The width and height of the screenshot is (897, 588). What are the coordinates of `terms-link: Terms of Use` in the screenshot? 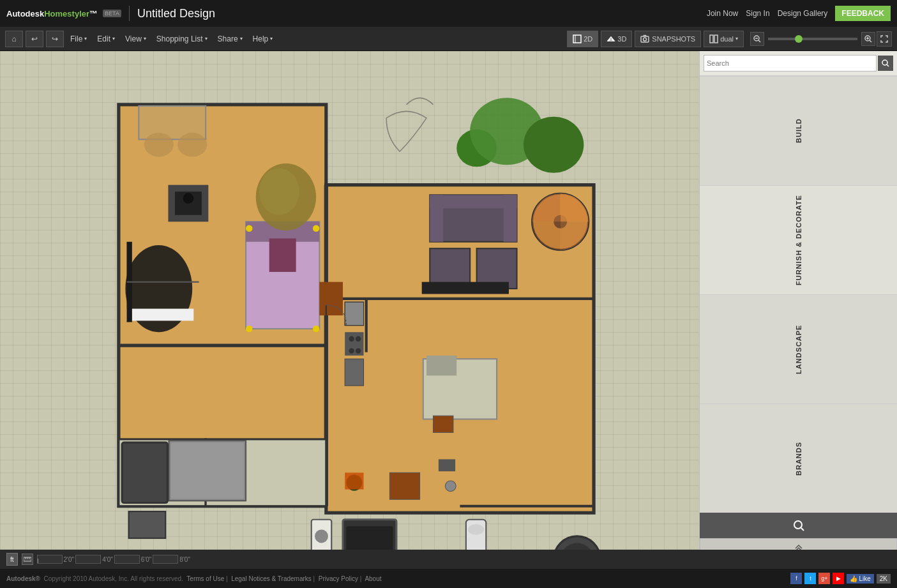 It's located at (206, 578).